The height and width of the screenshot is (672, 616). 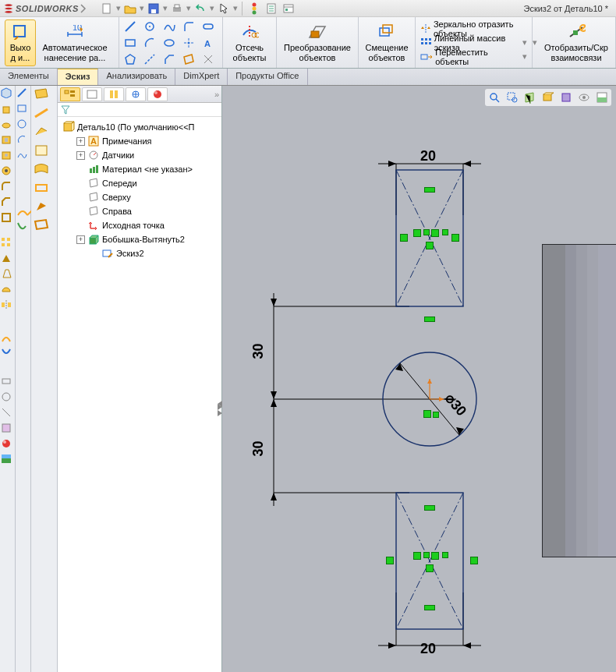 I want to click on select-arrow-icon, so click(x=224, y=9).